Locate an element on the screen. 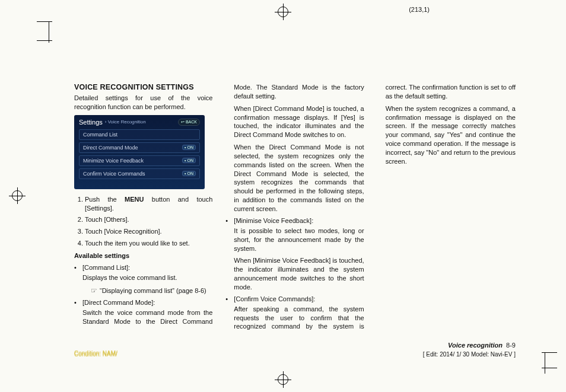 This screenshot has width=566, height=392. settings-bullets: [Confirm Voice Commands]: is located at coordinates (294, 299).